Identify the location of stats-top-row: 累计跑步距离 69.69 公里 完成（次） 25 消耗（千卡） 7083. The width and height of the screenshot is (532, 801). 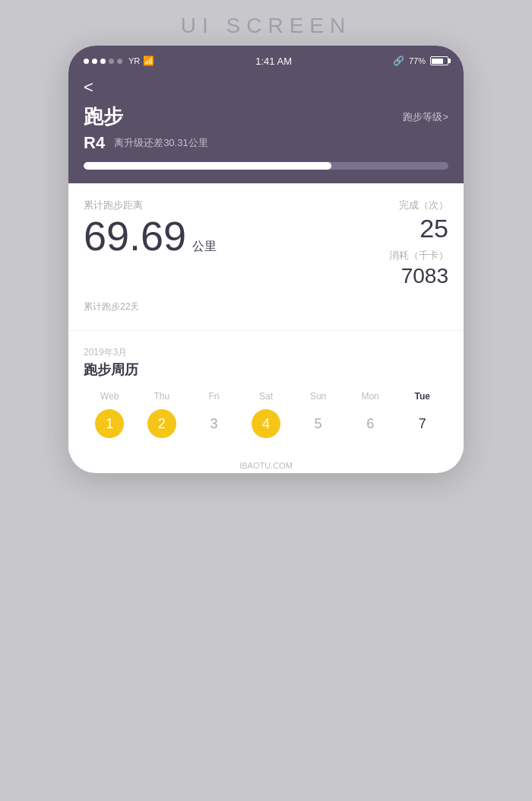
(266, 246).